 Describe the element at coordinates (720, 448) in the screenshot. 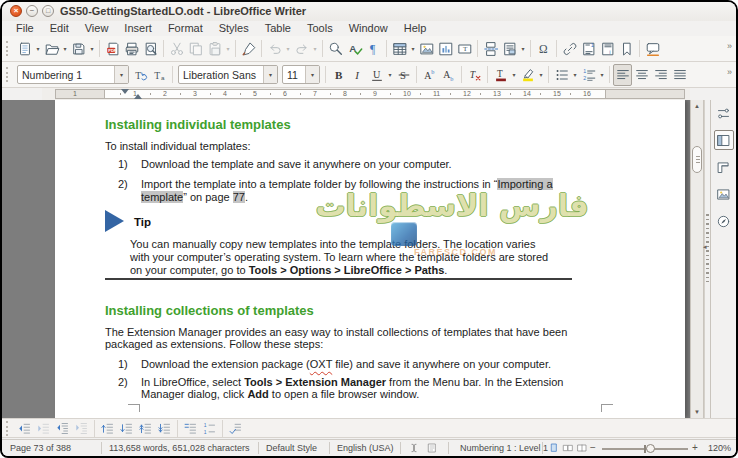

I see `zoom-level: 120%` at that location.